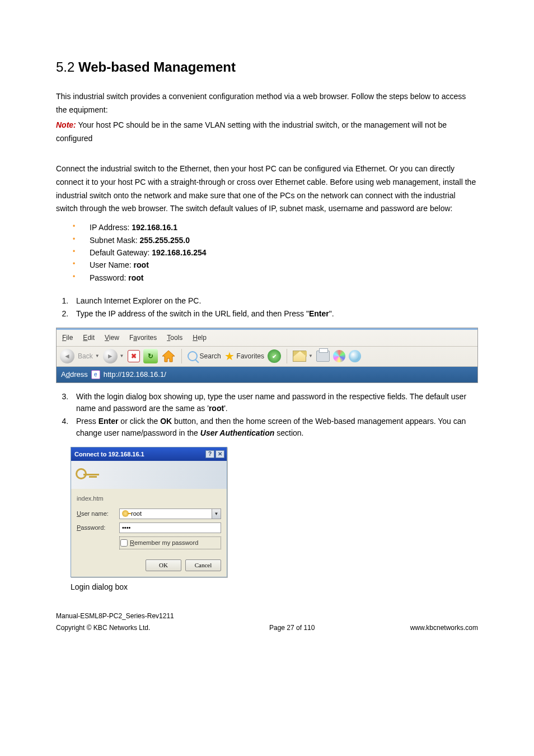 This screenshot has width=534, height=756. What do you see at coordinates (137, 514) in the screenshot?
I see `username-value: root` at bounding box center [137, 514].